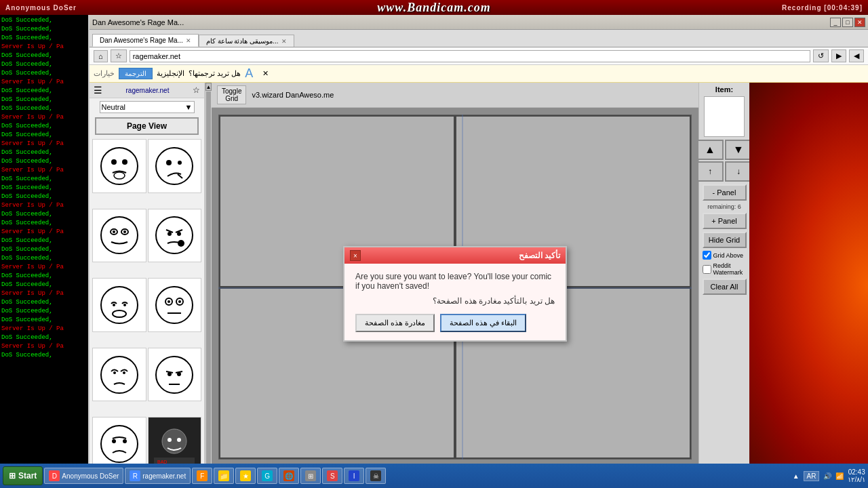 The image size is (868, 488). What do you see at coordinates (100, 56) in the screenshot?
I see `home-button: ⌂` at bounding box center [100, 56].